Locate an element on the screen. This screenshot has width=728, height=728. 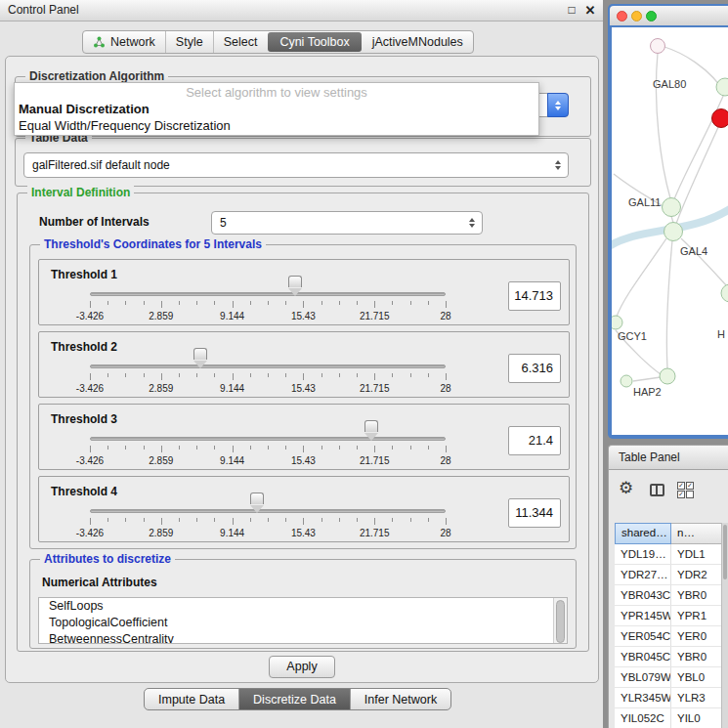
column-layout-icon is located at coordinates (657, 491).